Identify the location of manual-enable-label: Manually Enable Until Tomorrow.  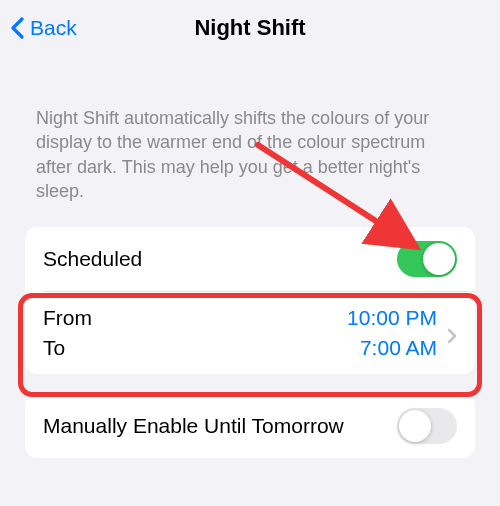
(194, 426).